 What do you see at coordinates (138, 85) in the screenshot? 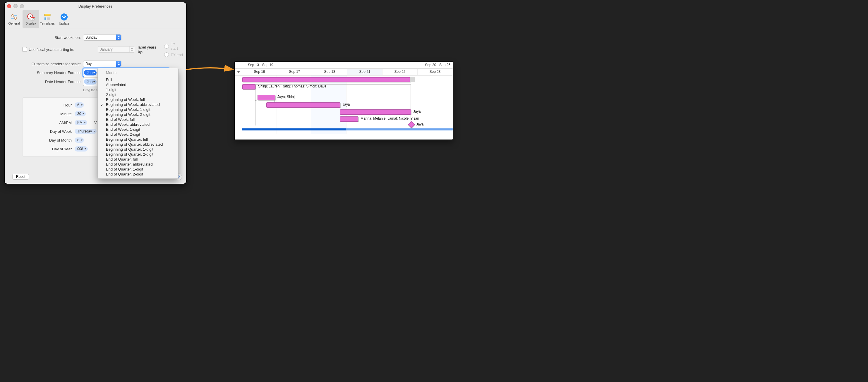
I see `menu-item: Abbreviated` at bounding box center [138, 85].